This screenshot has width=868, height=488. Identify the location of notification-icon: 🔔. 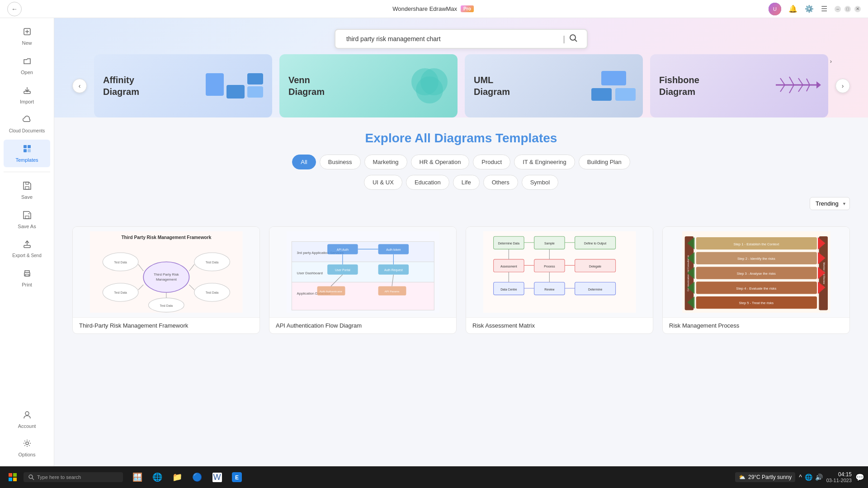
(793, 9).